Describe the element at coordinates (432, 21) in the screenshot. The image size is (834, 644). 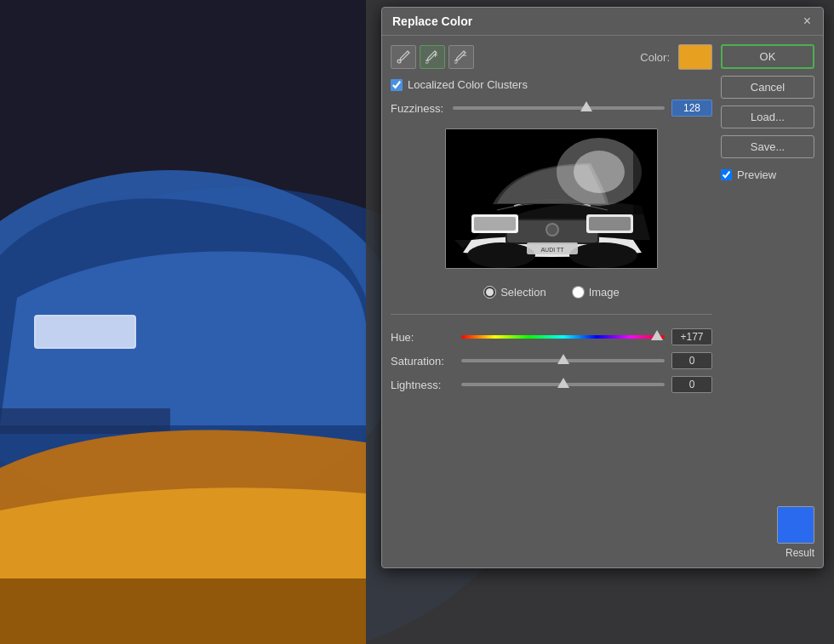
I see `dialog-title: Replace Color` at that location.